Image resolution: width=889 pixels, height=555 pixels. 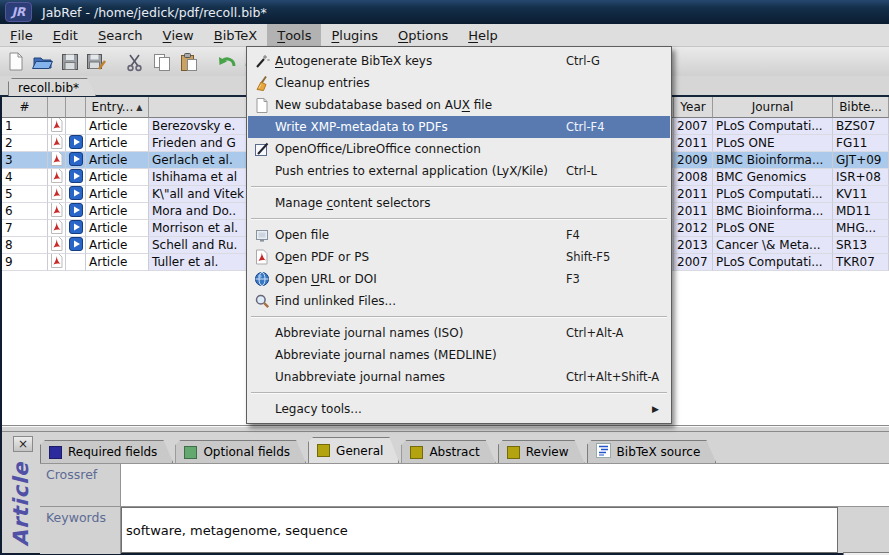 What do you see at coordinates (66, 35) in the screenshot?
I see `menubar-item-edit: Edit` at bounding box center [66, 35].